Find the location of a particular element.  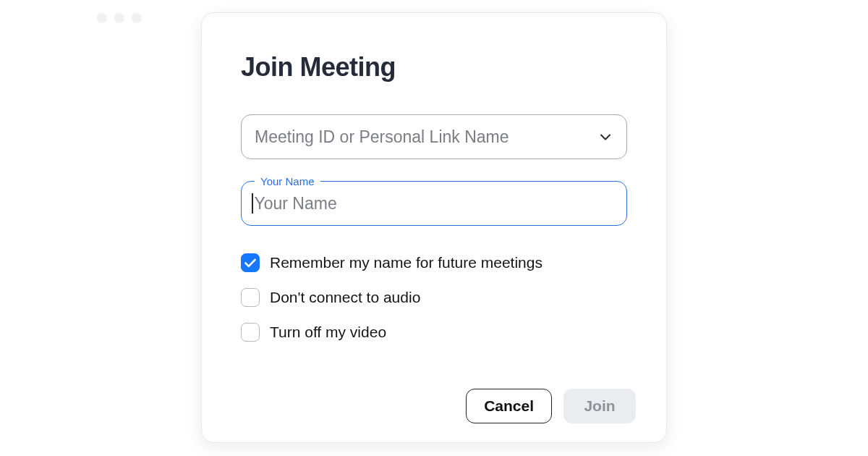

remember-name-label: Remember my name for future meetings is located at coordinates (407, 263).